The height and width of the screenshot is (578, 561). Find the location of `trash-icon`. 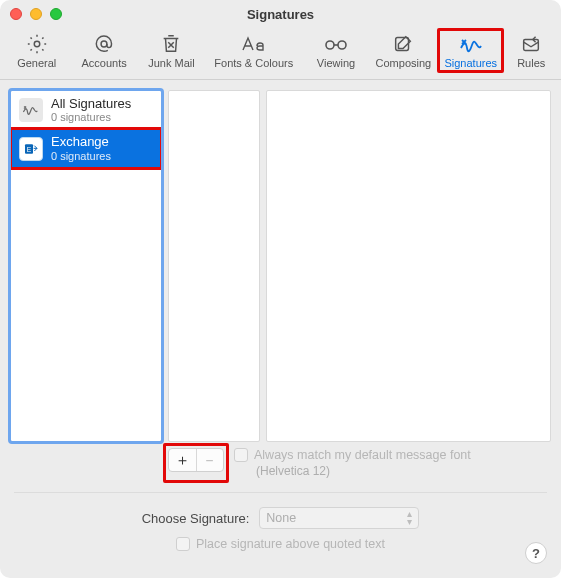

trash-icon is located at coordinates (171, 44).